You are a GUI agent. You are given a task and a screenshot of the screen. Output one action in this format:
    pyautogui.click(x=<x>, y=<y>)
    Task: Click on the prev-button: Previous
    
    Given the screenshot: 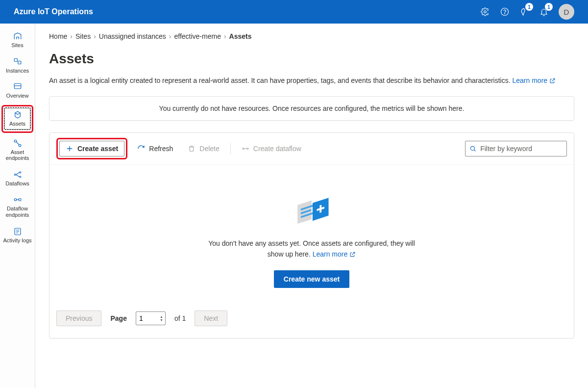 What is the action you would take?
    pyautogui.click(x=79, y=318)
    